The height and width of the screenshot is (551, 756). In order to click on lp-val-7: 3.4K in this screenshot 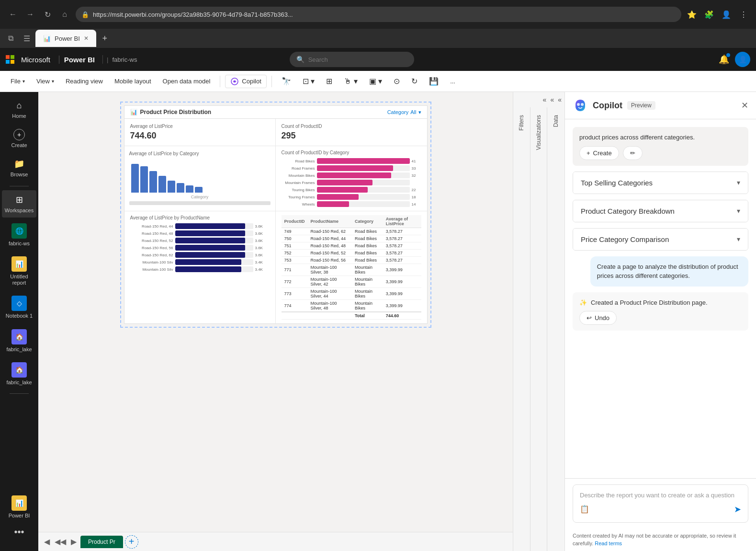, I will do `click(262, 269)`.